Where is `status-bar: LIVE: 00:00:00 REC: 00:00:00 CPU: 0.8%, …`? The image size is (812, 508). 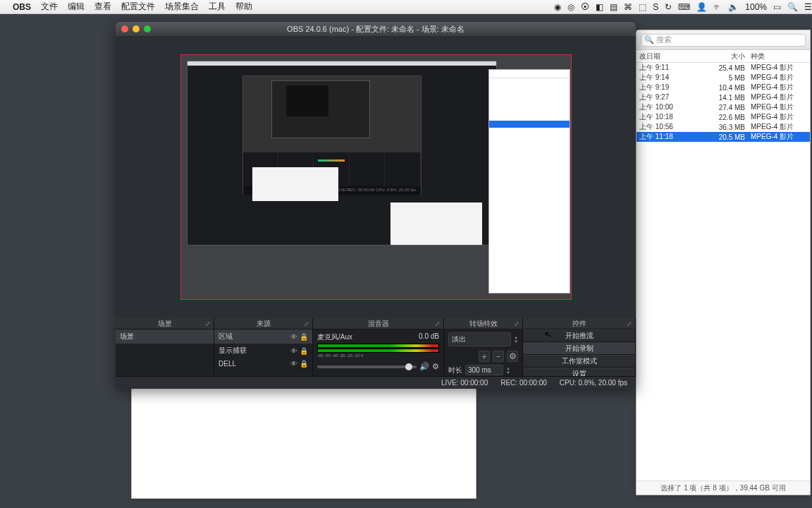 status-bar: LIVE: 00:00:00 REC: 00:00:00 CPU: 0.8%, … is located at coordinates (376, 382).